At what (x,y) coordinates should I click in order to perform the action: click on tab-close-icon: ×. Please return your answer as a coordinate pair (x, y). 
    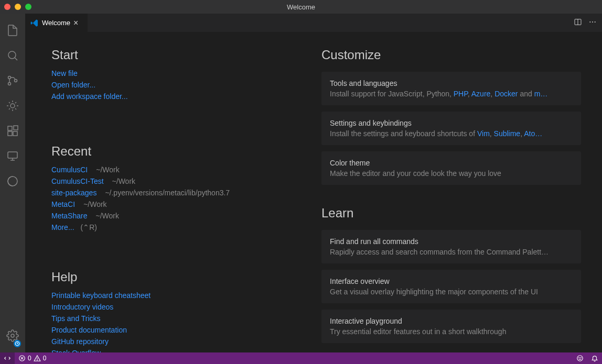
    Looking at the image, I should click on (76, 23).